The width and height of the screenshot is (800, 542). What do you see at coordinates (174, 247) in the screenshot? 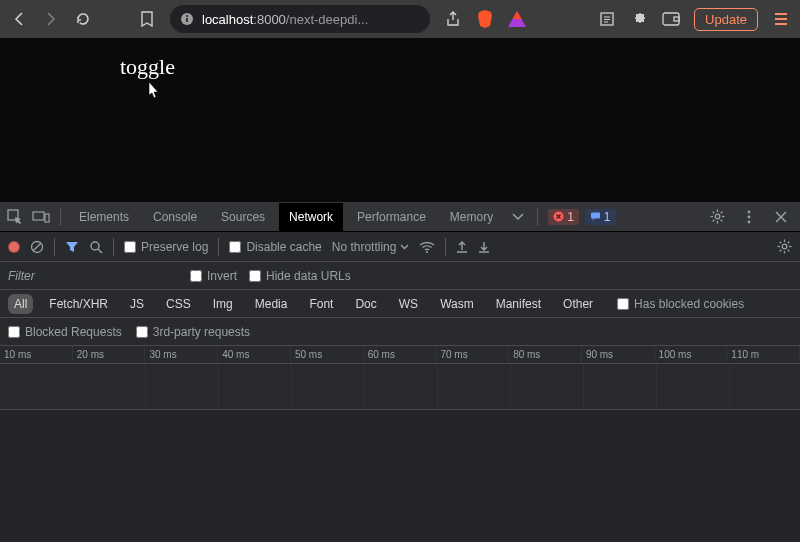
I see `preserve-log-label: Preserve log` at bounding box center [174, 247].